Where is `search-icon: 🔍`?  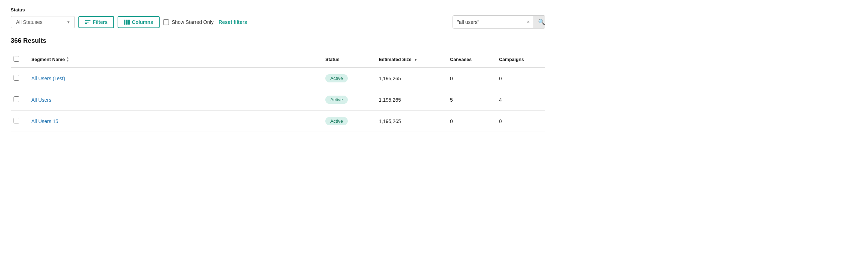
search-icon: 🔍 is located at coordinates (542, 22).